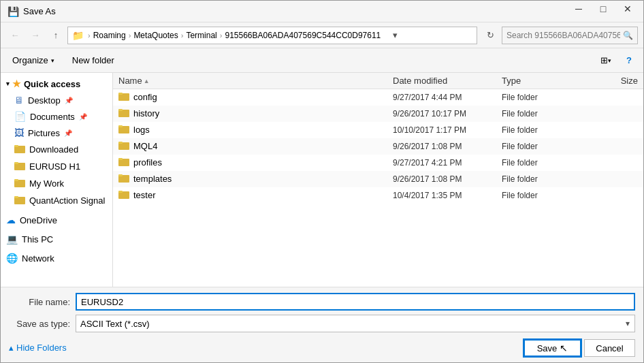  Describe the element at coordinates (57, 84) in the screenshot. I see `quick-access-header: ▾ ★ Quick access` at that location.